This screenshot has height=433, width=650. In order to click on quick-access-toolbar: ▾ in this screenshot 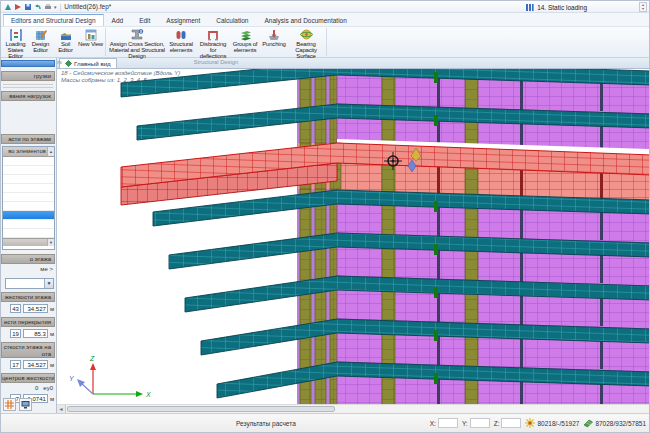, I will do `click(29, 7)`.